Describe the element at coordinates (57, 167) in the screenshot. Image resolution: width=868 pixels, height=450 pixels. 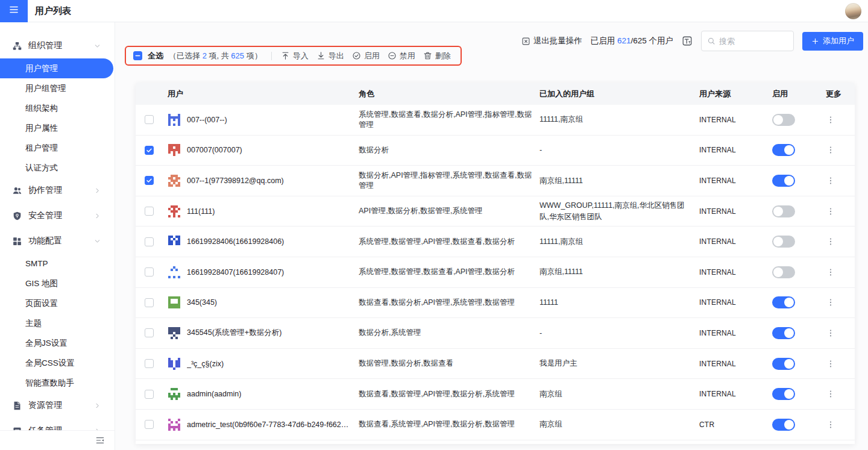
I see `sidebar-item-认证方式: 认证方式` at that location.